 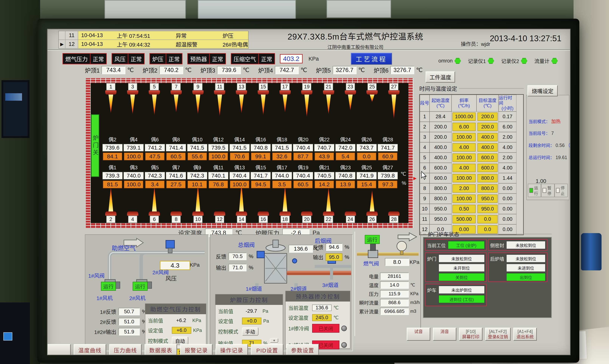 I want to click on mode-toggle-button: 手动, so click(x=250, y=331).